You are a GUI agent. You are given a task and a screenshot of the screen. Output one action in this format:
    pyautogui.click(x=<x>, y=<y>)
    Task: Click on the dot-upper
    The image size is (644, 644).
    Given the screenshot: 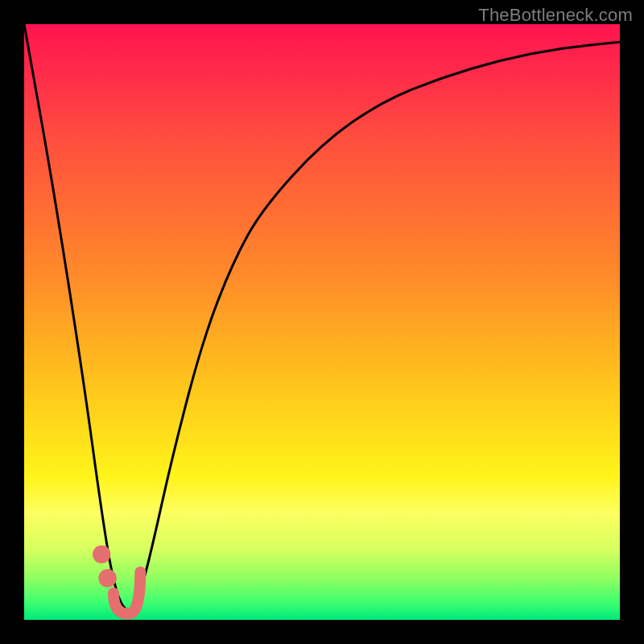 What is the action you would take?
    pyautogui.click(x=101, y=554)
    